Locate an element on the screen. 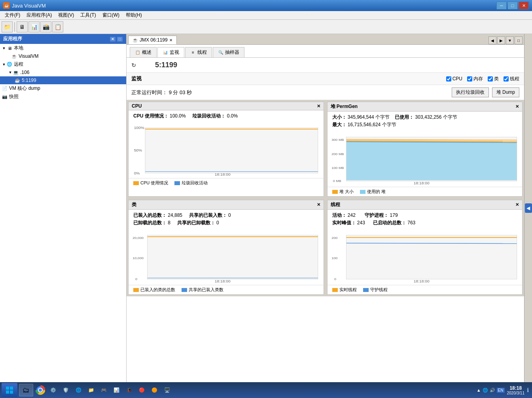 The image size is (532, 398). toolbar-btn-3: 📊 is located at coordinates (34, 27).